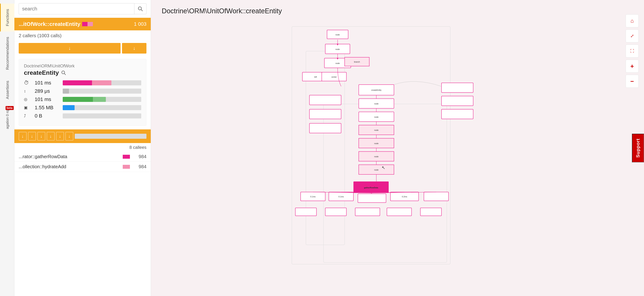 Image resolution: width=644 pixels, height=296 pixels. What do you see at coordinates (140, 24) in the screenshot?
I see `active-function-count: 1 003` at bounding box center [140, 24].